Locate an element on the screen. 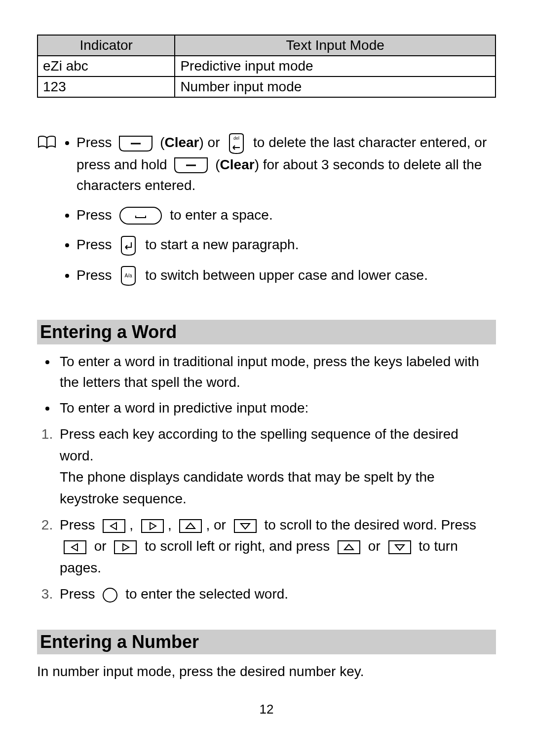 This screenshot has height=756, width=533. text: The phone displays candidate words that … is located at coordinates (247, 488).